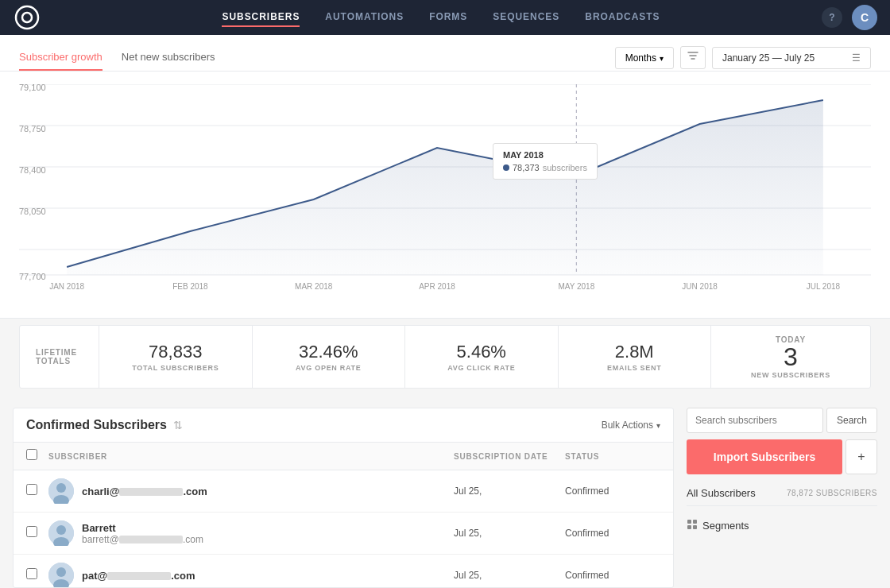 The height and width of the screenshot is (588, 890). Describe the element at coordinates (445, 17) in the screenshot. I see `top-navigation: SUBSCRIBERS AUTOMATIONS FORMS SEQUENCES …` at that location.